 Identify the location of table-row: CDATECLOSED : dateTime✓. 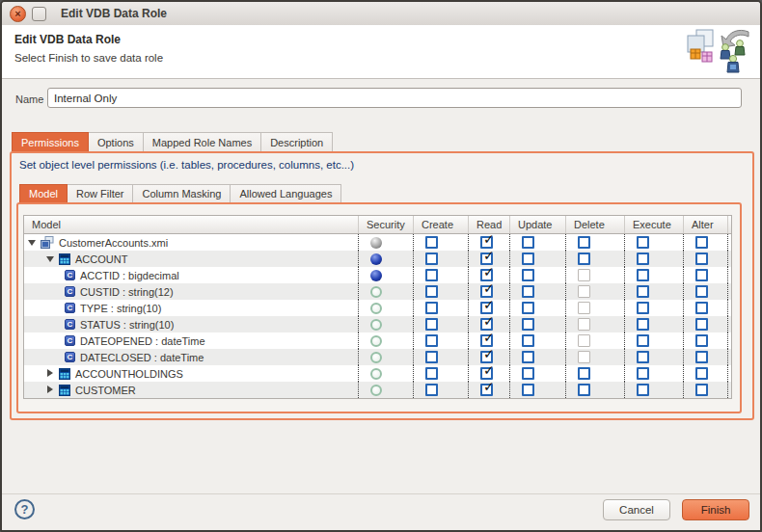
(378, 357).